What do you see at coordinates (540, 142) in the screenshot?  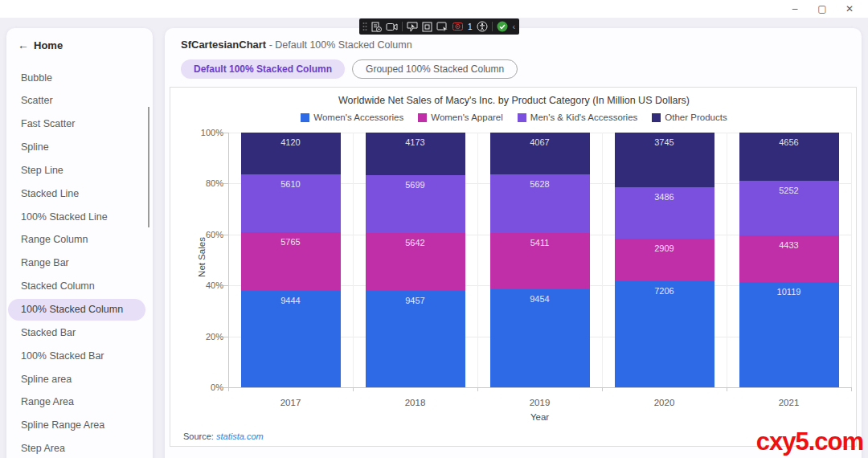 I see `bar-data-label: 4067` at bounding box center [540, 142].